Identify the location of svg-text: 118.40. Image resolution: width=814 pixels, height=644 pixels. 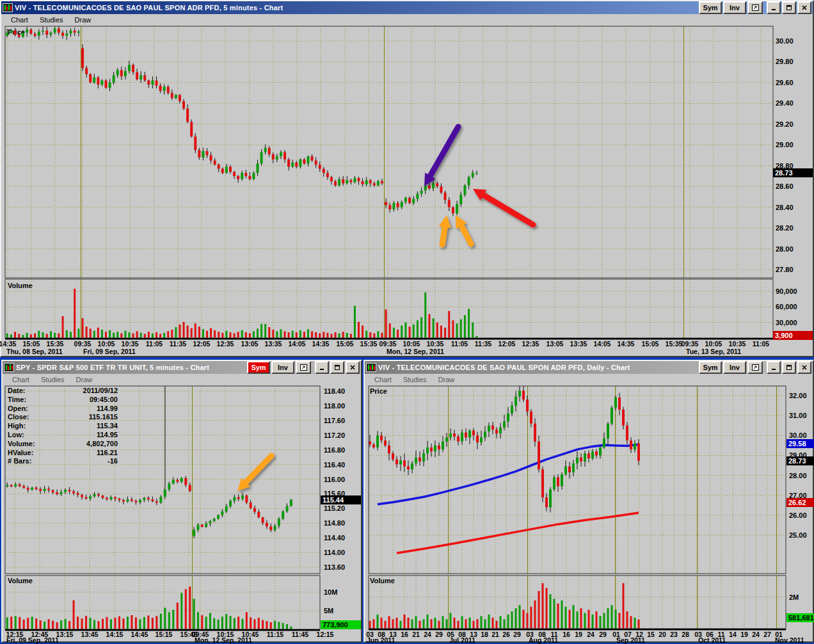
(334, 391).